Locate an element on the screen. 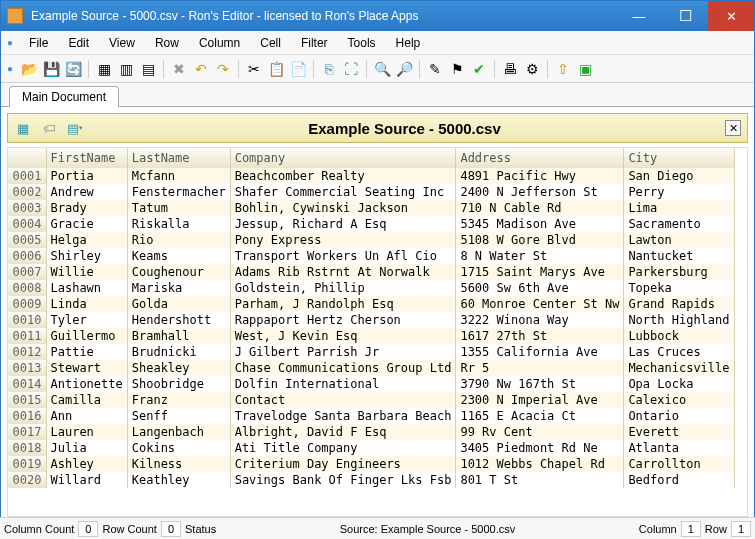 The image size is (755, 539). cell-firstname: Portia is located at coordinates (86, 176).